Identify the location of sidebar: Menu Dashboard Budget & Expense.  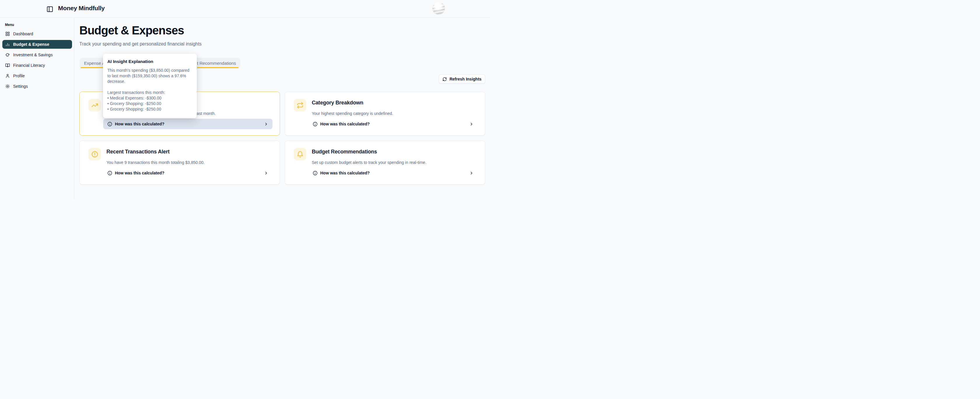
(37, 109).